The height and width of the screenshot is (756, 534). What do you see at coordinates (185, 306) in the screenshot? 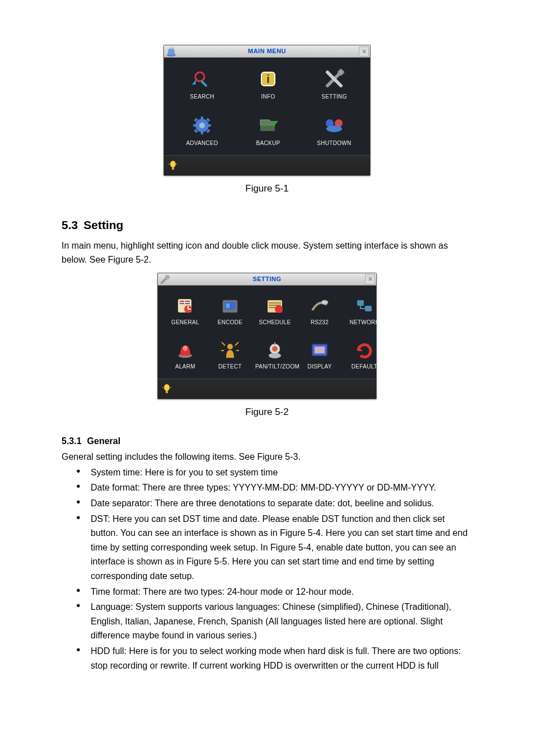
I see `general-icon` at bounding box center [185, 306].